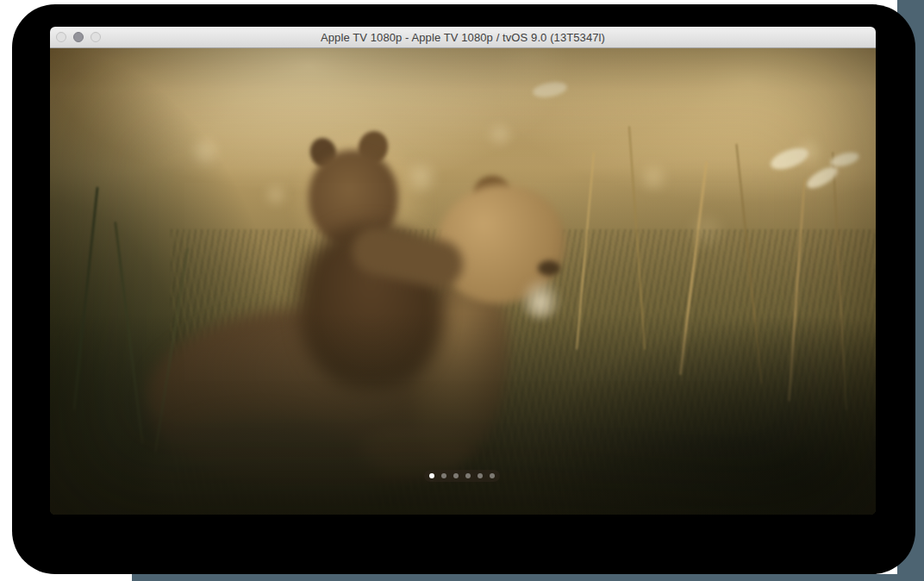  What do you see at coordinates (371, 307) in the screenshot?
I see `cub-body` at bounding box center [371, 307].